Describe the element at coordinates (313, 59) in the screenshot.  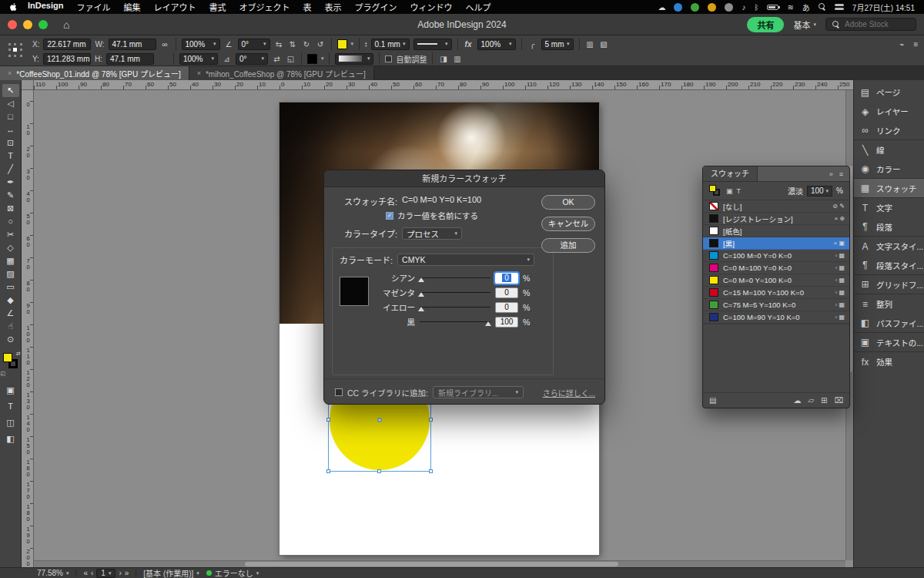
I see `stroke-color-swatch` at that location.